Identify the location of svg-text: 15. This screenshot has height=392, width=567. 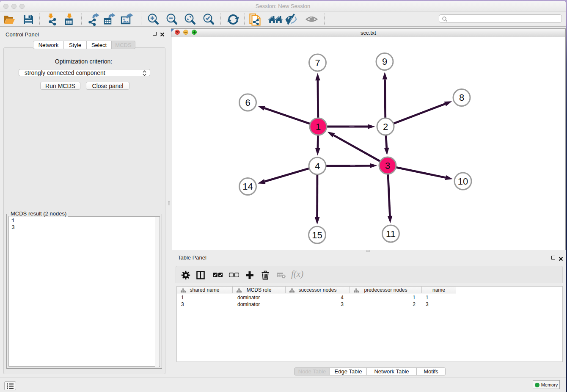
(317, 235).